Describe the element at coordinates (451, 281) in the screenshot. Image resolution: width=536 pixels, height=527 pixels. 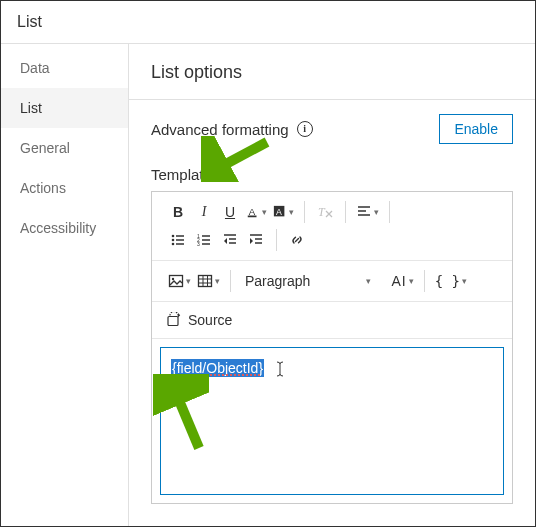
I see `insert-field-button: { } ▾` at that location.